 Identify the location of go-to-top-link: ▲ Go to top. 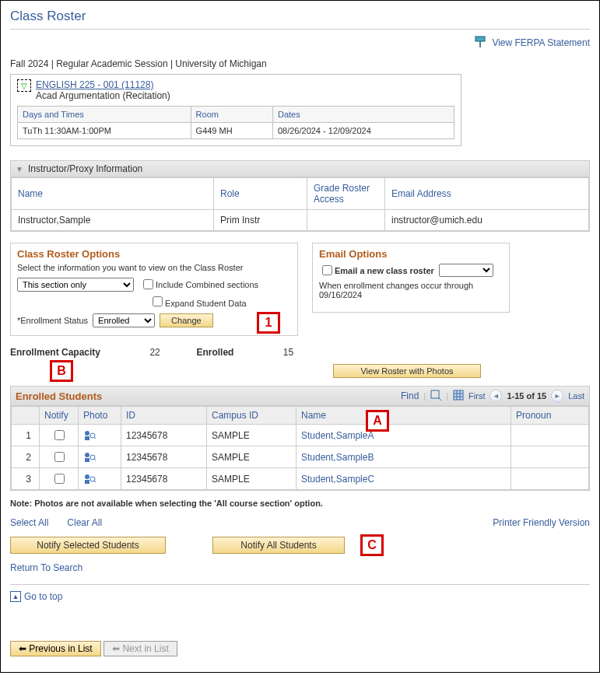
(300, 597).